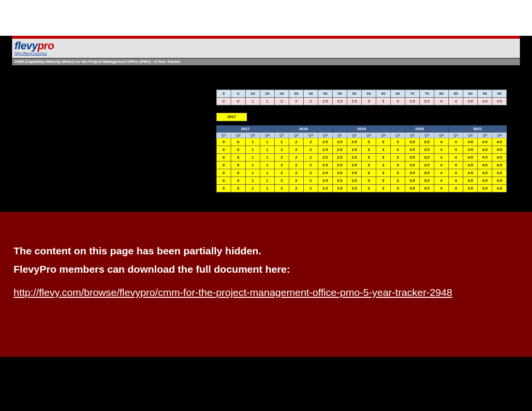 This screenshot has width=532, height=411. Describe the element at coordinates (355, 94) in the screenshot. I see `summary-cell: 50` at that location.